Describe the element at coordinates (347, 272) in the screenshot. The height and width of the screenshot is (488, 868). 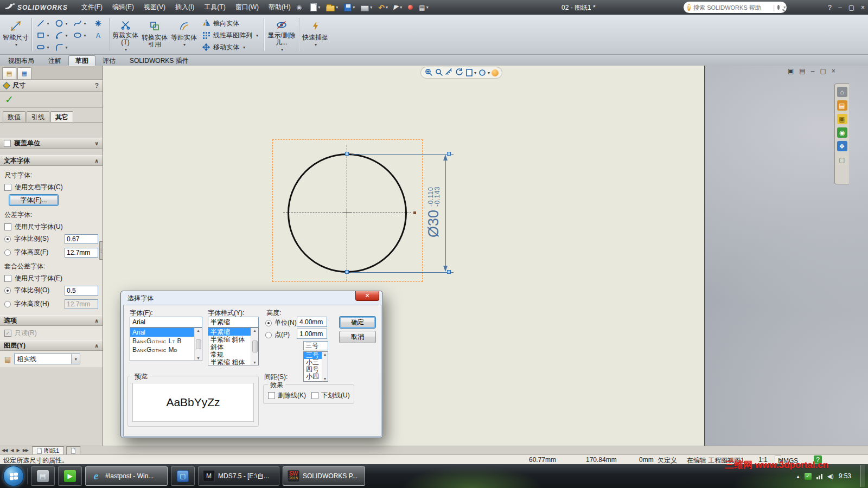
I see `circle-bottom-handle` at that location.